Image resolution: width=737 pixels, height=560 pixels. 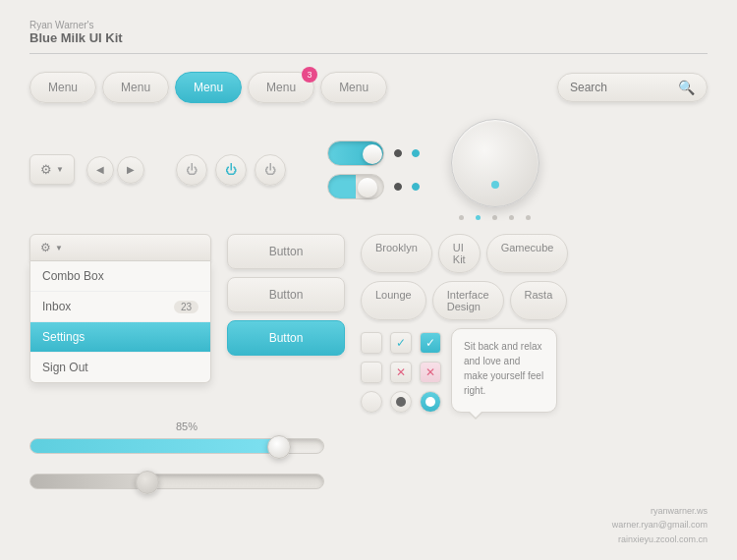 I want to click on checkbox-6-x-pink: ✕, so click(x=430, y=372).